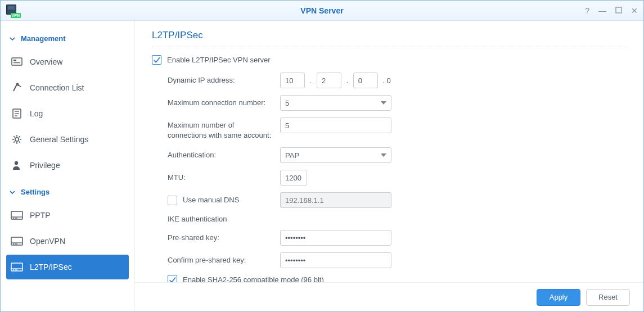 Image resolution: width=644 pixels, height=312 pixels. I want to click on close-icon: ✕, so click(634, 11).